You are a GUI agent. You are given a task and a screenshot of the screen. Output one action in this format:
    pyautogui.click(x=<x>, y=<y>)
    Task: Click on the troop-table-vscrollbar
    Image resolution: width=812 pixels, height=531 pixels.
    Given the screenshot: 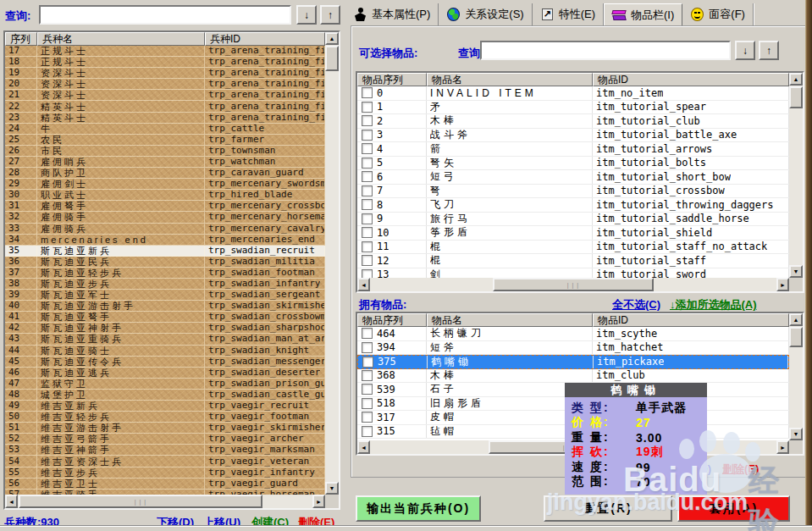 What is the action you would take?
    pyautogui.click(x=332, y=263)
    